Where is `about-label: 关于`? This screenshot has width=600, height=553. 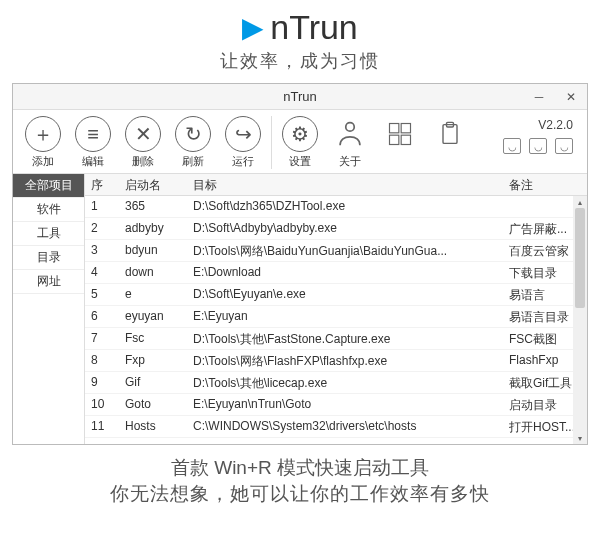 about-label: 关于 is located at coordinates (350, 162).